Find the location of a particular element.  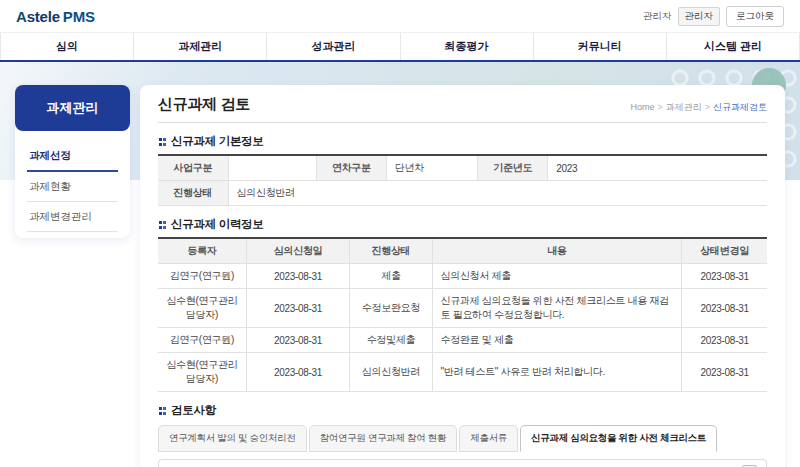

breadcrumb-project-mgmt: 과제관리 is located at coordinates (684, 107).